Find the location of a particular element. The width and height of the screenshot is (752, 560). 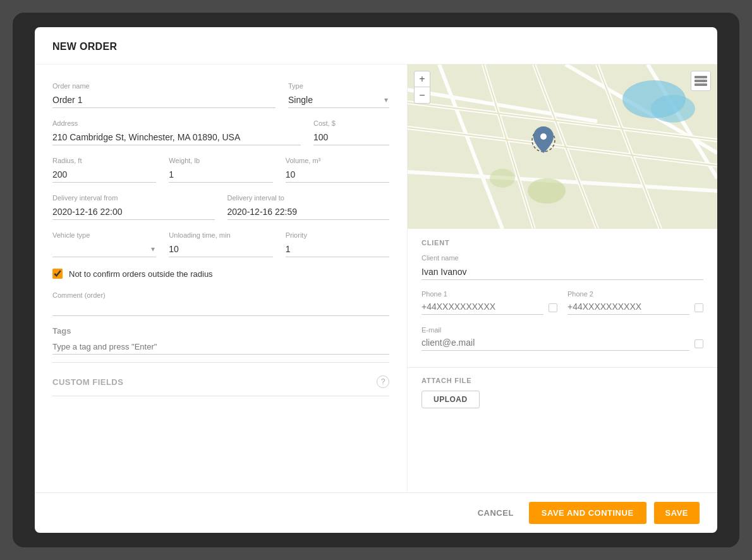

phone1-checkbox is located at coordinates (553, 308).